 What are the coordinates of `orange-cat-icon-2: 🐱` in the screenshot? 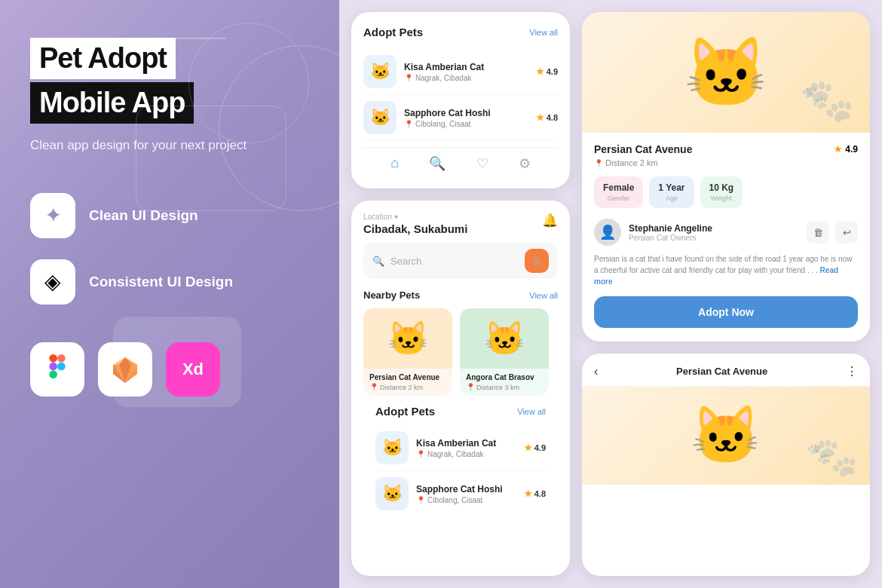 It's located at (505, 338).